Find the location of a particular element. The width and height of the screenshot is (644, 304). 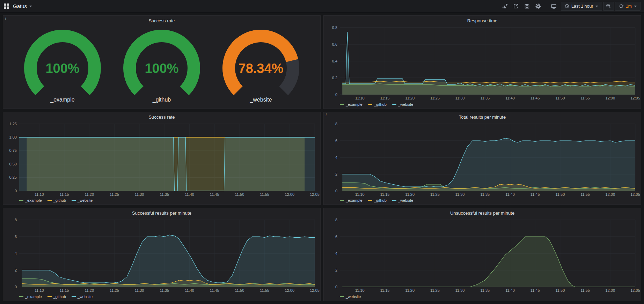

add-panel-icon is located at coordinates (505, 6).